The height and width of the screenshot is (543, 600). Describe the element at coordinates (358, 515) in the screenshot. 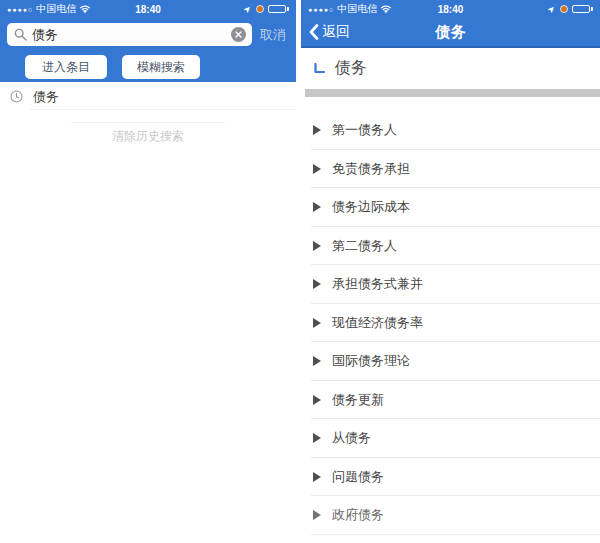

I see `list-item-label: 政府债务` at that location.